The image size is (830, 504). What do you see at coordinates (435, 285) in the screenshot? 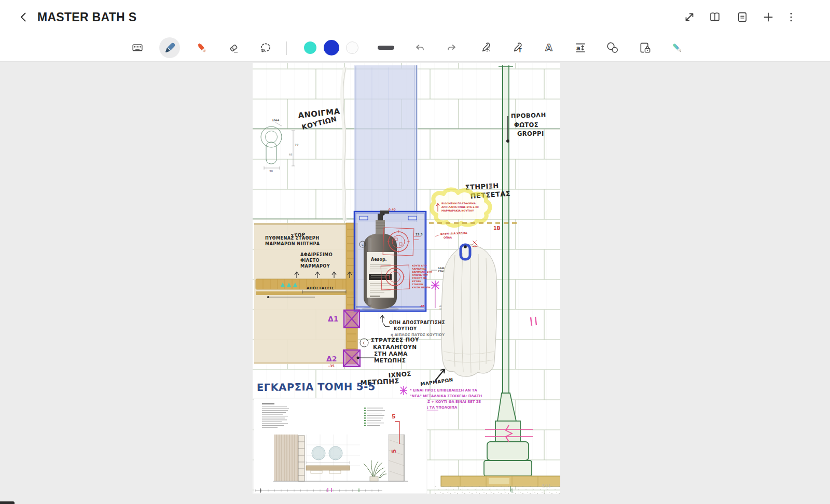
I see `magenta-asterisk` at bounding box center [435, 285].